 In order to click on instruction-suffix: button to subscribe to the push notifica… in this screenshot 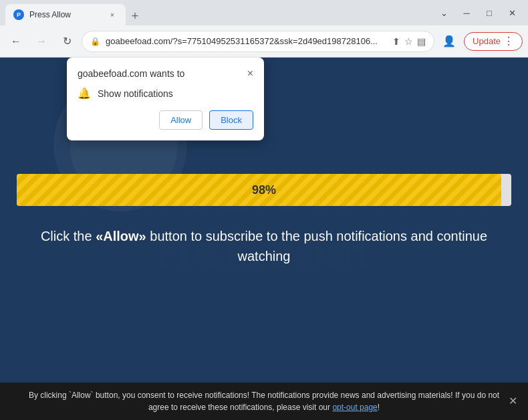, I will do `click(317, 246)`.